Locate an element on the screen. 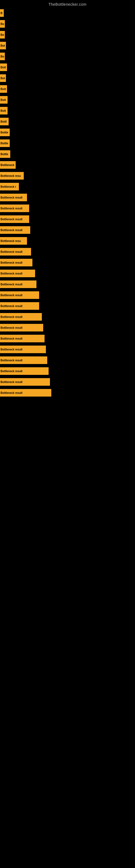 The width and height of the screenshot is (135, 868). bar-row: B is located at coordinates (68, 13).